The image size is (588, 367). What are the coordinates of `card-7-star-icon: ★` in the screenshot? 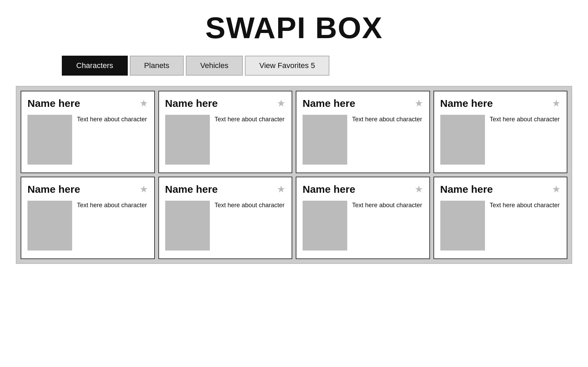 It's located at (419, 189).